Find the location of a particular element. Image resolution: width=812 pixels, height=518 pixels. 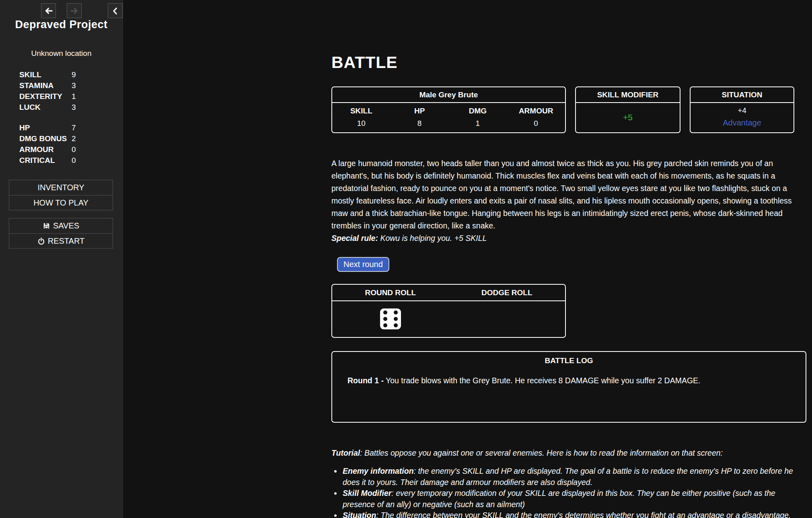

special-rule-text: Kowu is helping you. +5 SKILL is located at coordinates (432, 238).